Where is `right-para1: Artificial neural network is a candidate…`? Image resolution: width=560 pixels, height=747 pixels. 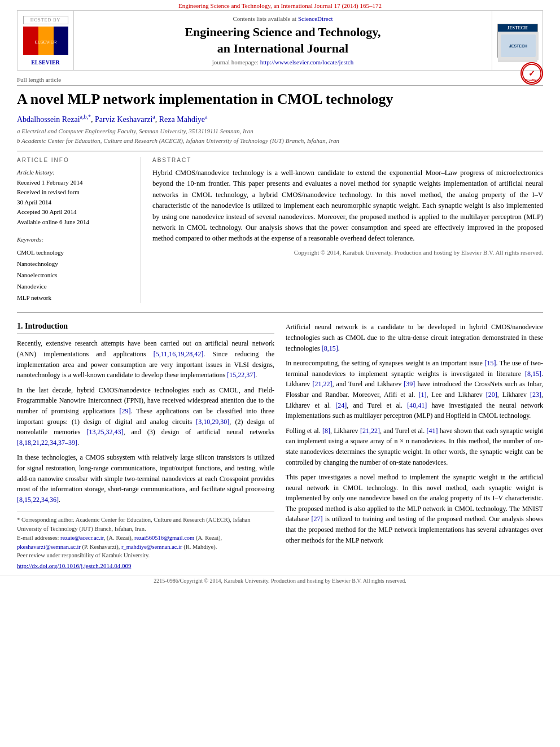 right-para1: Artificial neural network is a candidate… is located at coordinates (414, 338).